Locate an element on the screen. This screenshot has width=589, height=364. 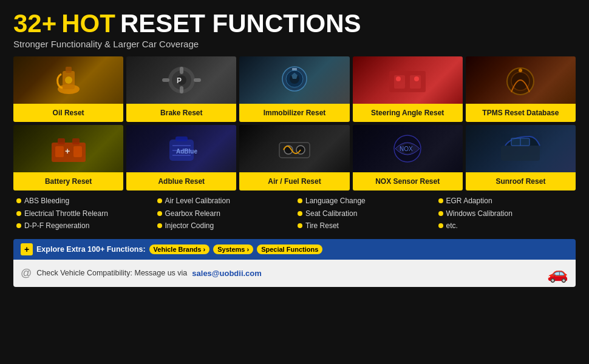
svg-text: AdBlue is located at coordinates (187, 152).